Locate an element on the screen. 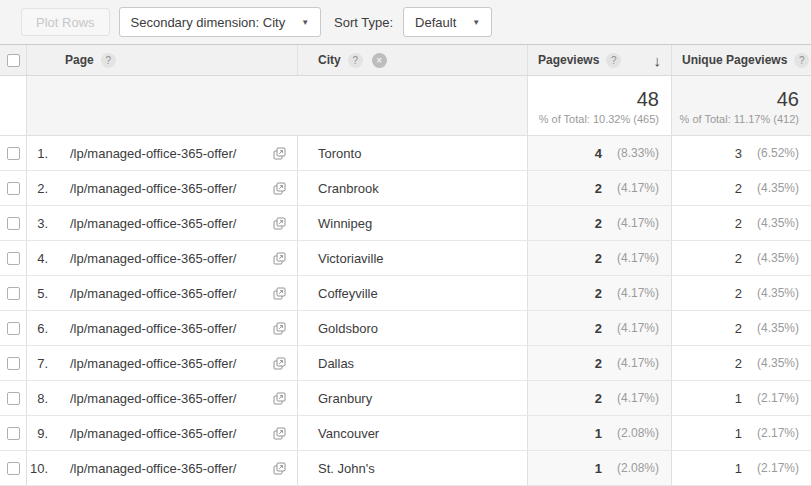  city-value: Goldsboro is located at coordinates (348, 328).